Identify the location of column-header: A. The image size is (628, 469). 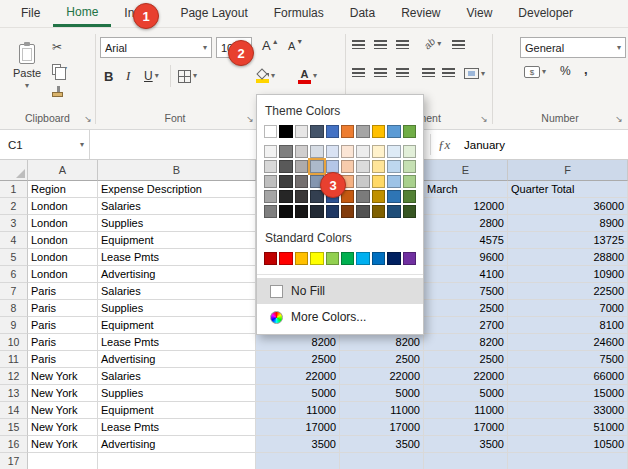
(63, 170).